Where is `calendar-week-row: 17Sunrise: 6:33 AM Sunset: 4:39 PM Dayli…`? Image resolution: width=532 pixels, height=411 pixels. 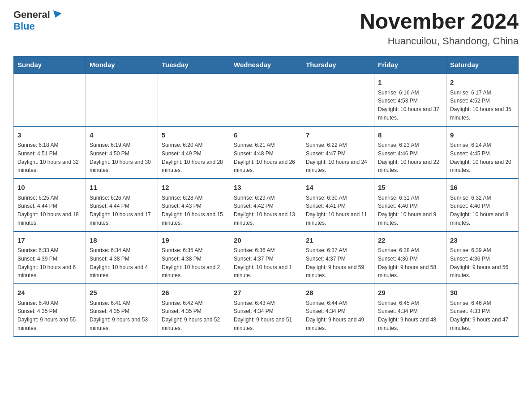
calendar-week-row: 17Sunrise: 6:33 AM Sunset: 4:39 PM Dayli… is located at coordinates (266, 258).